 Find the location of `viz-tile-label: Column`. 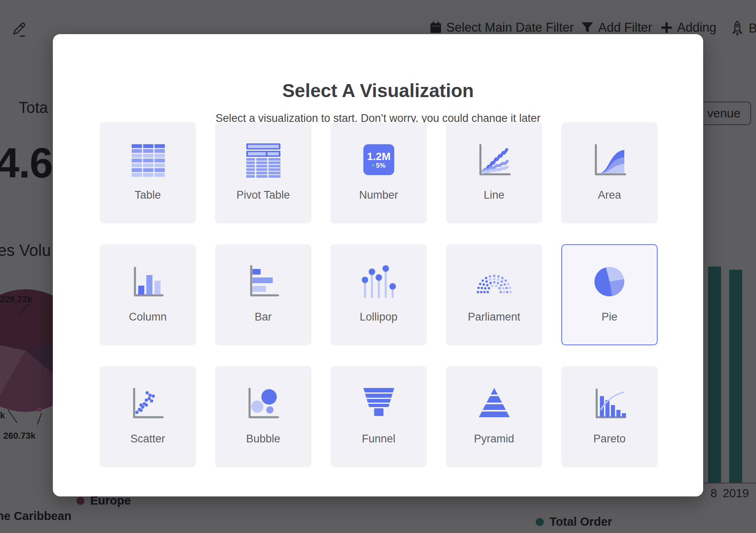

viz-tile-label: Column is located at coordinates (148, 317).